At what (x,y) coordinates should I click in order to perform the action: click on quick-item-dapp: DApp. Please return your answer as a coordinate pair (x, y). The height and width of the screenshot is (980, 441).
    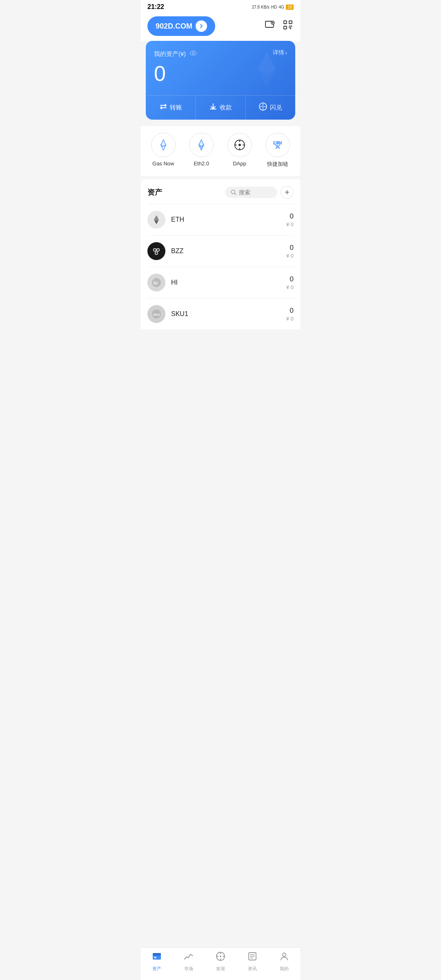
    Looking at the image, I should click on (240, 150).